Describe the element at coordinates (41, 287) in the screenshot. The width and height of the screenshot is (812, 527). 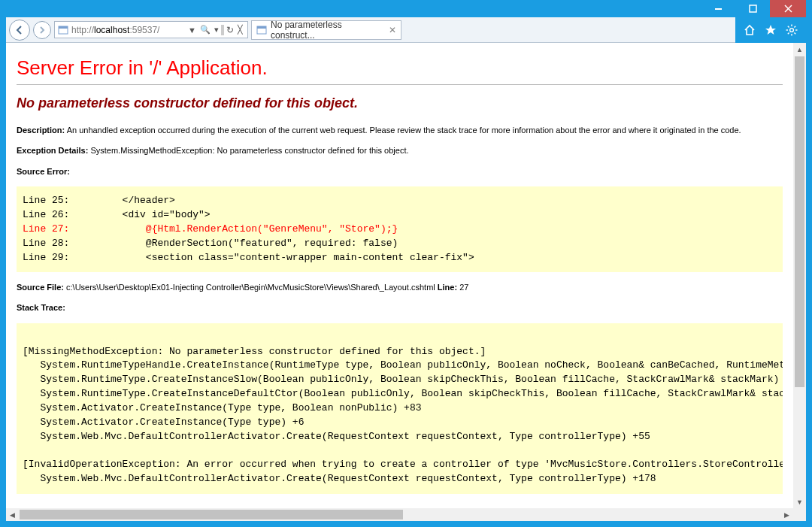
I see `source-file-label: Source File:` at that location.